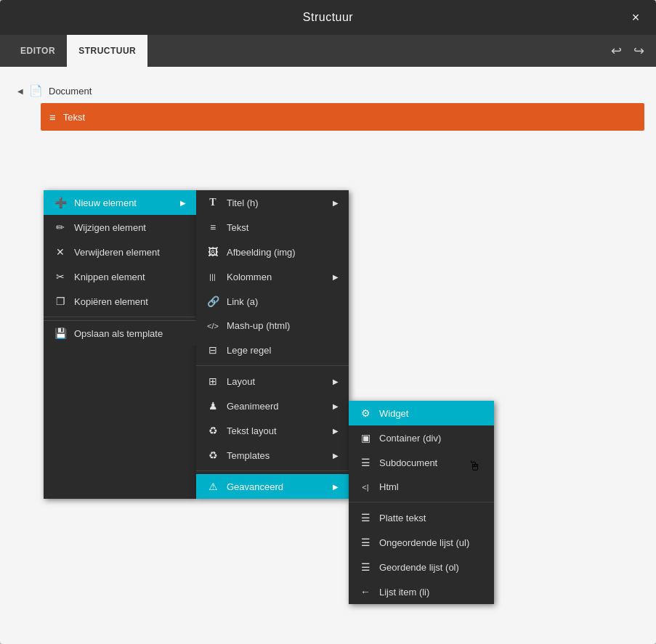  What do you see at coordinates (365, 487) in the screenshot?
I see `html-icon: <|` at bounding box center [365, 487].